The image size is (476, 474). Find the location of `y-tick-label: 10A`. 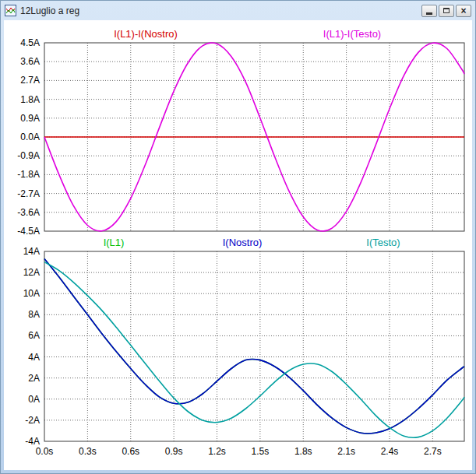

y-tick-label: 10A is located at coordinates (31, 293).